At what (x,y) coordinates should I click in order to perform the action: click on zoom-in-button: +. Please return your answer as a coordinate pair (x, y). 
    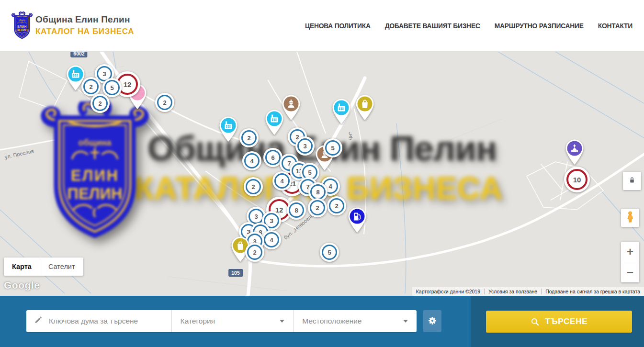
    Looking at the image, I should click on (630, 252).